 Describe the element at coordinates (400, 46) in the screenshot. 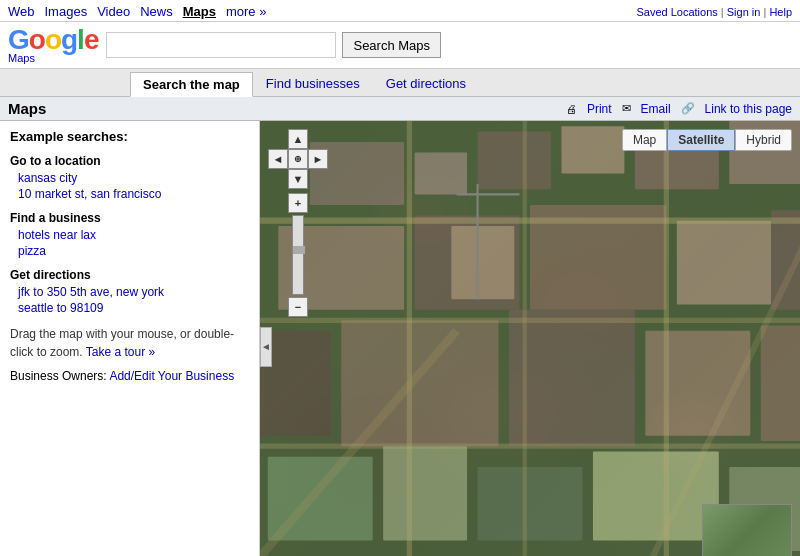

I see `logo-search-row: Google Maps Search Maps` at that location.